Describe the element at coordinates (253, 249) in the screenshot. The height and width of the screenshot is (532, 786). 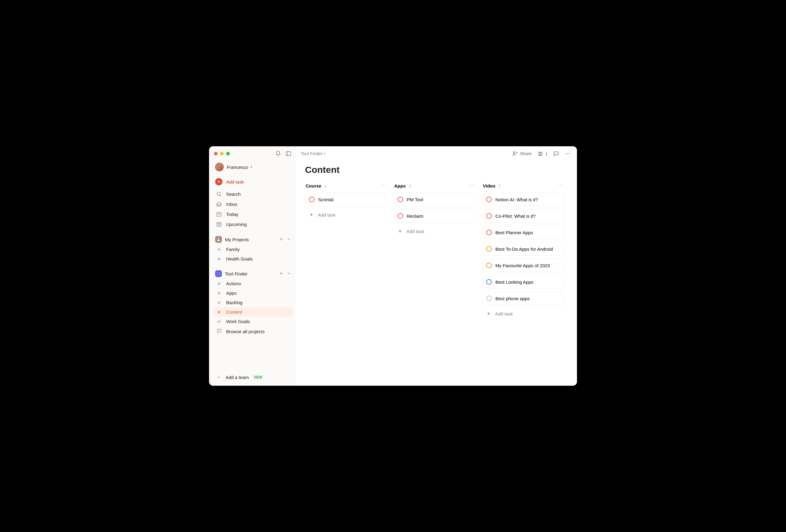
I see `sidebar-project-item: # Family` at that location.